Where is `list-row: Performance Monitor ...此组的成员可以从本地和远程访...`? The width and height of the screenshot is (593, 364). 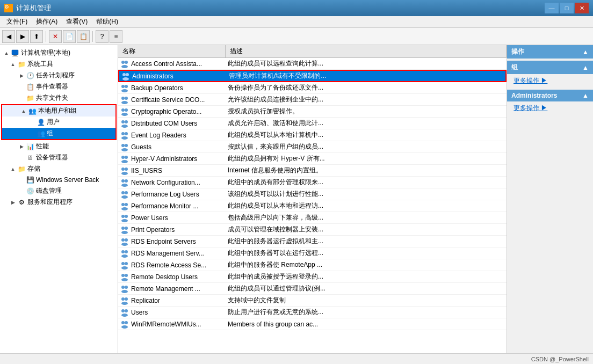
list-row: Performance Monitor ...此组的成员可以从本地和远程访... is located at coordinates (313, 206).